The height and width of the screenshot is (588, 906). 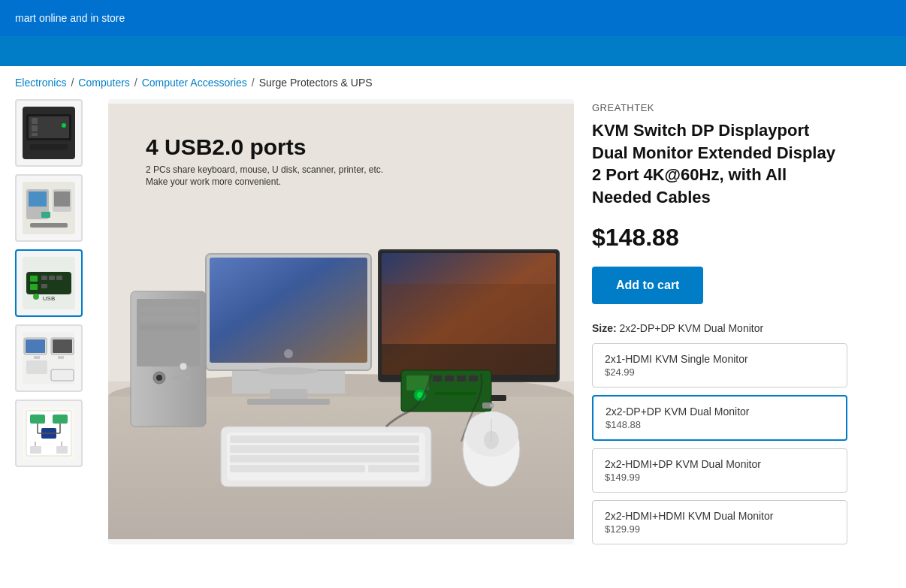 What do you see at coordinates (720, 516) in the screenshot?
I see `size-option-name-3: 2x2-HDMI+HDMI KVM Dual Monitor` at bounding box center [720, 516].